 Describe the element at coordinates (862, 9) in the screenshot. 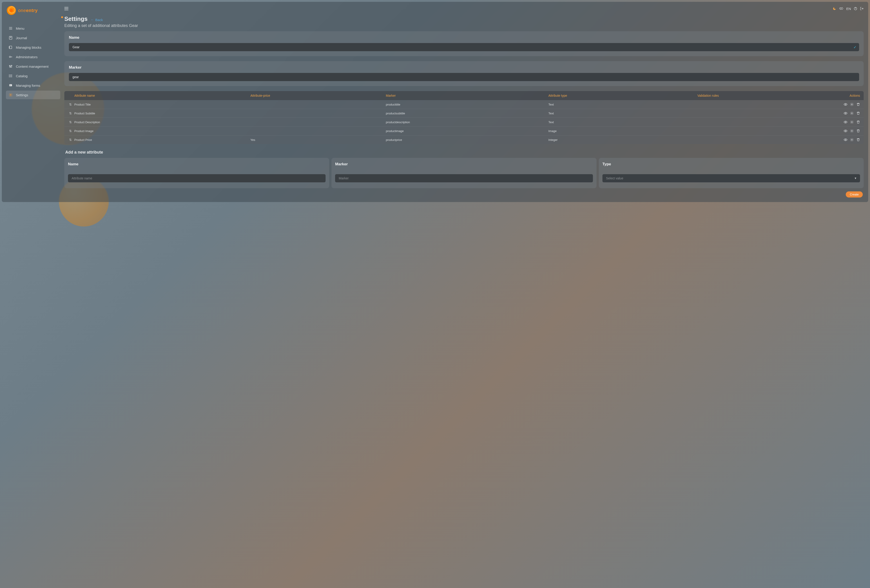

I see `logout-icon` at that location.